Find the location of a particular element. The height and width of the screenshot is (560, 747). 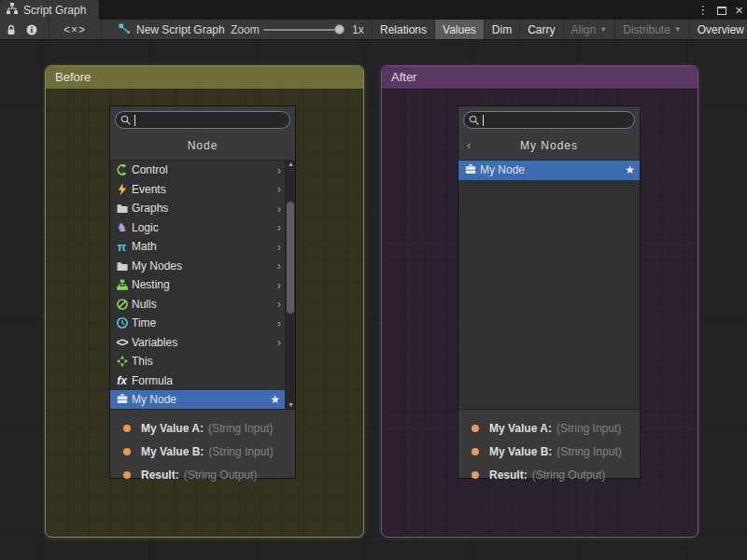

menu-icon: ⋮ is located at coordinates (702, 9).